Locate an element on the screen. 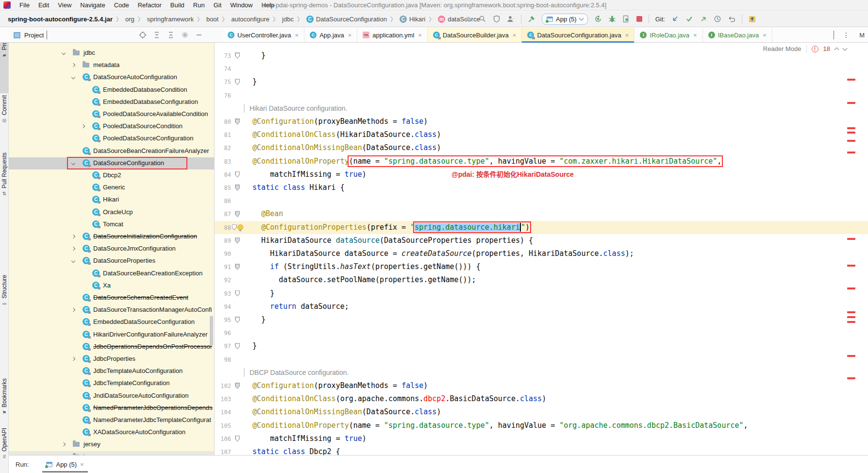 The image size is (868, 473). git-update-icon is located at coordinates (675, 19).